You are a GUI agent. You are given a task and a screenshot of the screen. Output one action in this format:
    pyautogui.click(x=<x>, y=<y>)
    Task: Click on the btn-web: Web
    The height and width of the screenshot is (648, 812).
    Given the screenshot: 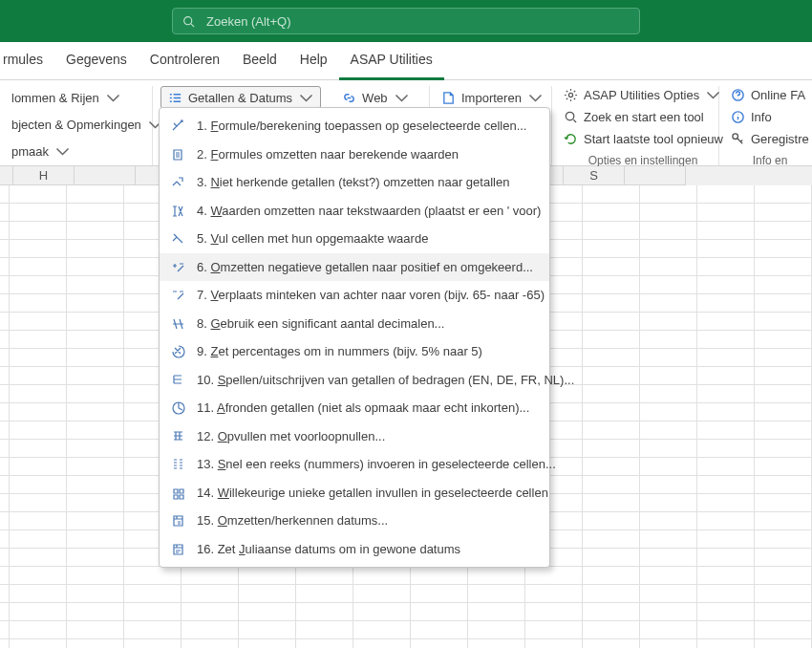 What is the action you would take?
    pyautogui.click(x=375, y=97)
    